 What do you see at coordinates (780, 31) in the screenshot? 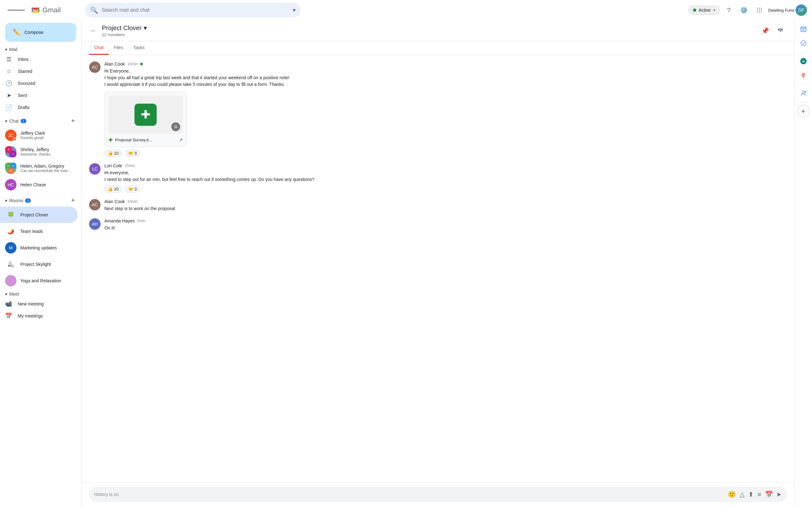
I see `open-external-icon` at bounding box center [780, 31].